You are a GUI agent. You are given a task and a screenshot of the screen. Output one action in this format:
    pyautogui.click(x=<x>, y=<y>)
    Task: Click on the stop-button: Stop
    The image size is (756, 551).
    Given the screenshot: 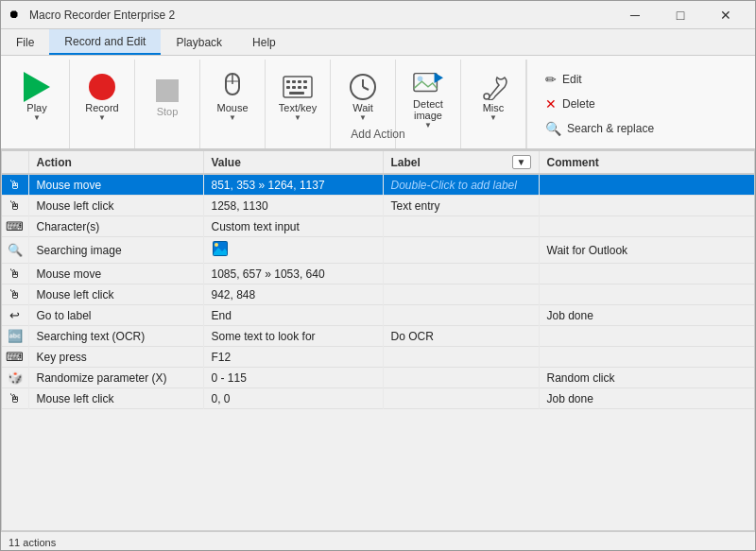 What is the action you would take?
    pyautogui.click(x=167, y=96)
    